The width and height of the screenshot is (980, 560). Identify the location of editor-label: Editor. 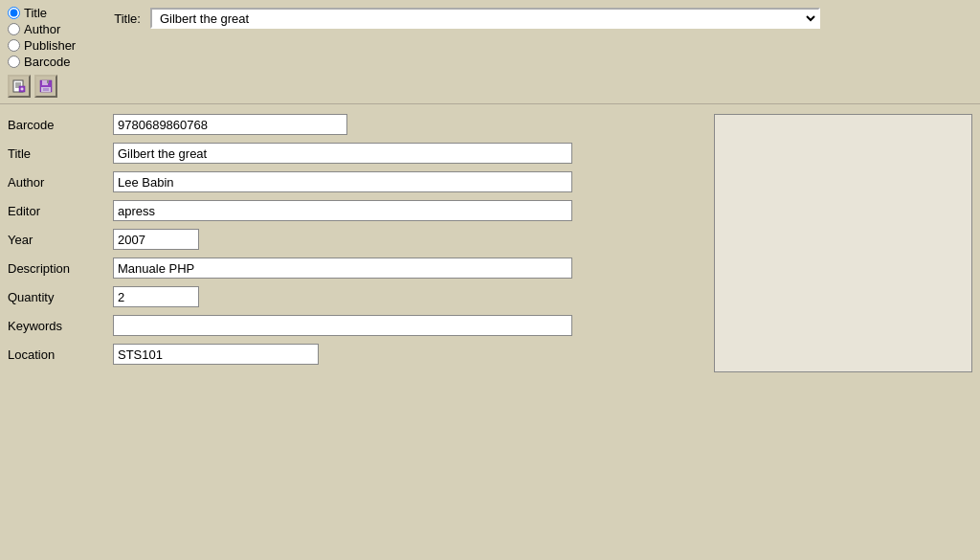
(60, 211).